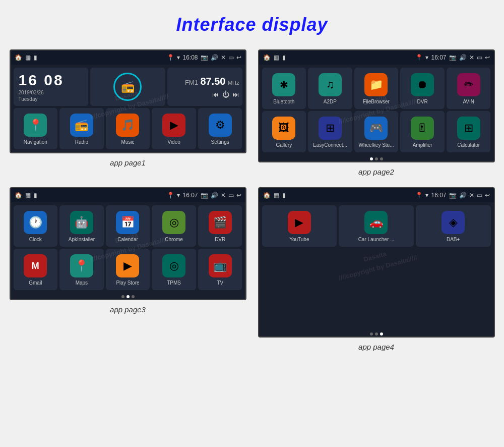  I want to click on app-filebrowser: 📁 FileBrowser, so click(376, 88).